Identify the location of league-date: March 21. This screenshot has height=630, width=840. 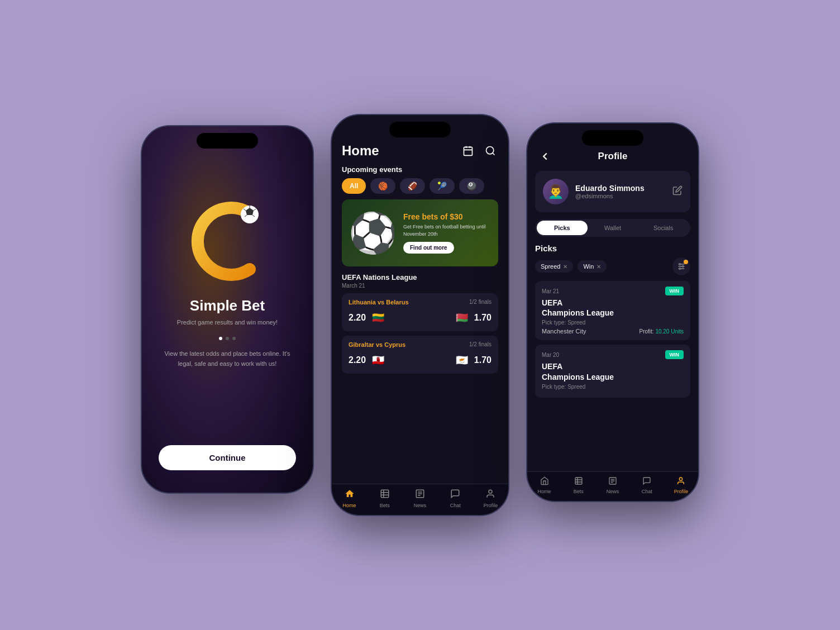
(420, 286).